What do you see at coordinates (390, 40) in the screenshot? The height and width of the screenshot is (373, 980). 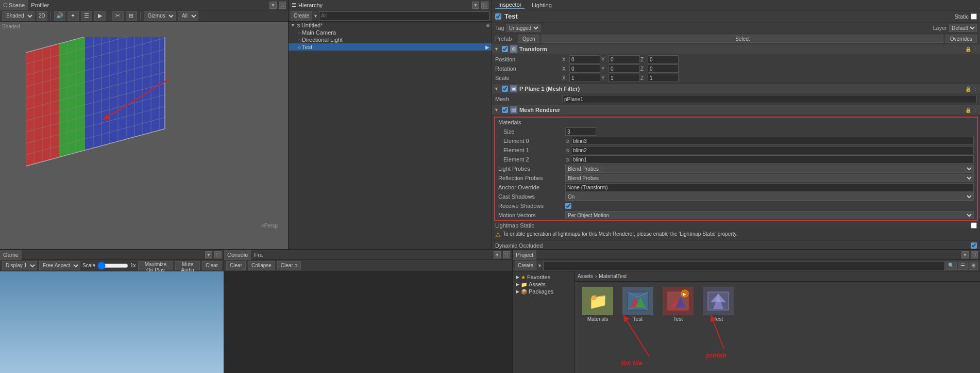 I see `hierarchy-item-directional-light: ○ Directional Light` at bounding box center [390, 40].